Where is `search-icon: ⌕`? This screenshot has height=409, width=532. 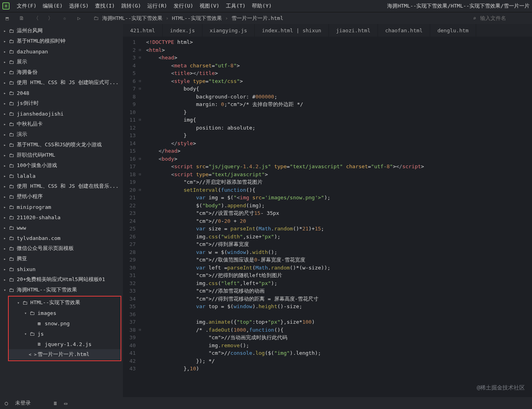 search-icon: ⌕ is located at coordinates (475, 18).